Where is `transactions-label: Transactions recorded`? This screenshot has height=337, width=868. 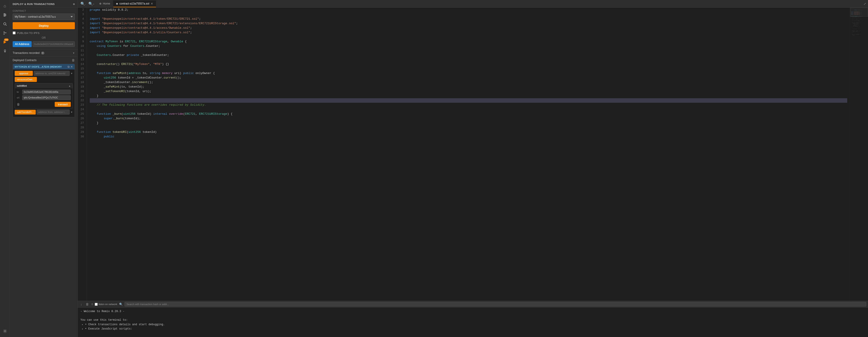 transactions-label: Transactions recorded is located at coordinates (26, 53).